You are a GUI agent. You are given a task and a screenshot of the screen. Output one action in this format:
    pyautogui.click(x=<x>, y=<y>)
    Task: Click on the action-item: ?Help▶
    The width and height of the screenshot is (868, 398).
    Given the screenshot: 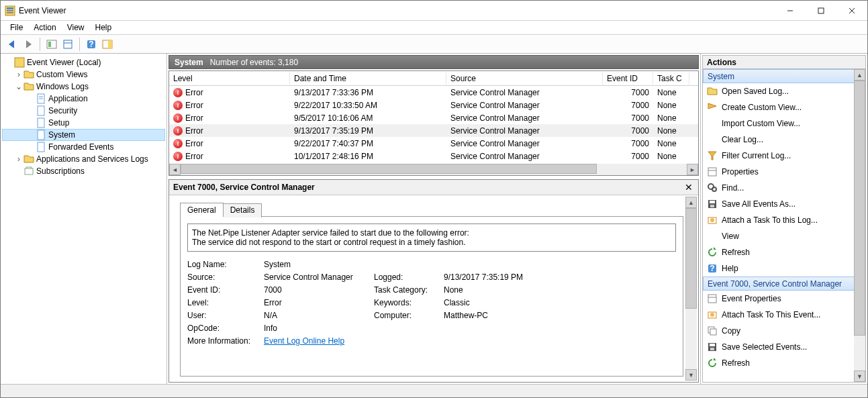 What is the action you would take?
    pyautogui.click(x=784, y=268)
    